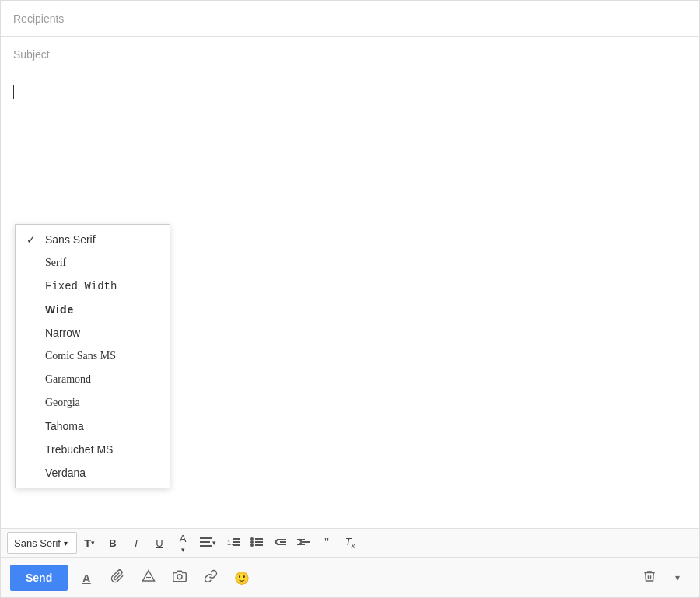 The image size is (700, 598). Describe the element at coordinates (159, 543) in the screenshot. I see `underline-icon: U` at that location.